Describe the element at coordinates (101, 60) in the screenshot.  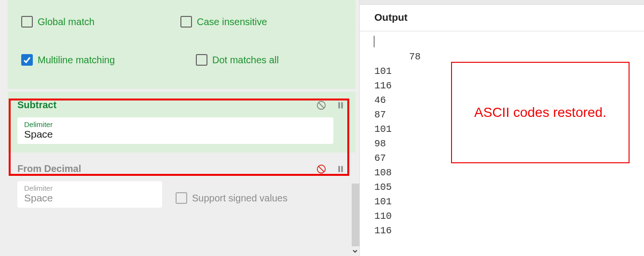
I see `checkbox-multiline: Multiline matching` at that location.